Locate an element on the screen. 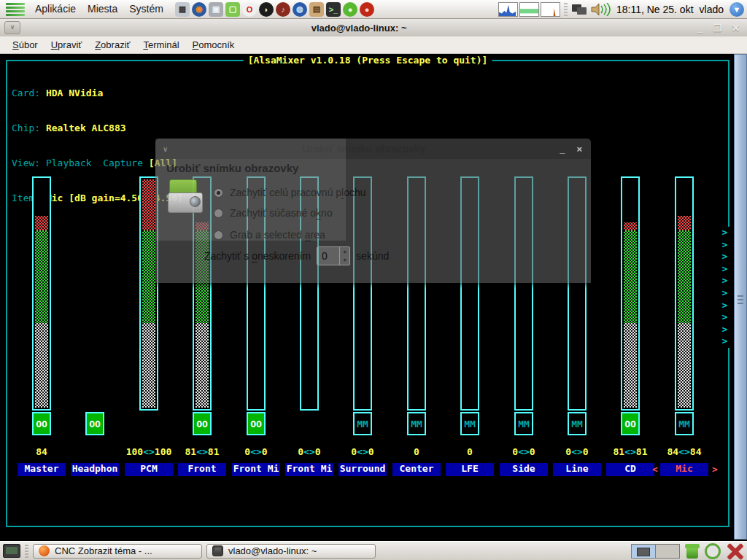 This screenshot has height=560, width=747. dialog-title: Urobiť snímku obrazovky is located at coordinates (363, 149).